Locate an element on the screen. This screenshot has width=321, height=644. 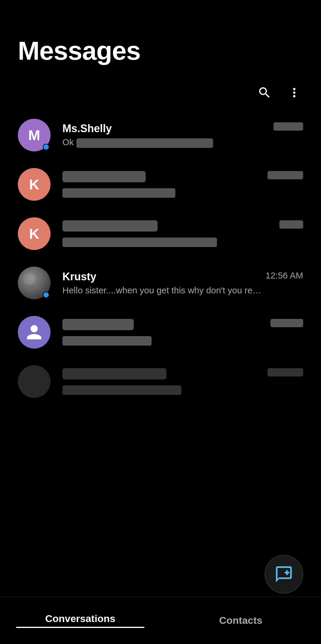
avatar-wrapper: M is located at coordinates (34, 135).